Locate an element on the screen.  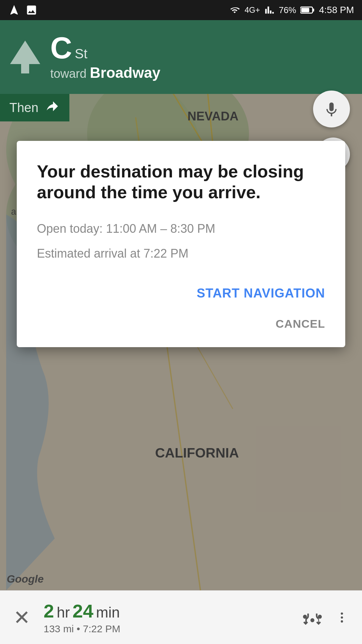
photo-icon is located at coordinates (32, 10).